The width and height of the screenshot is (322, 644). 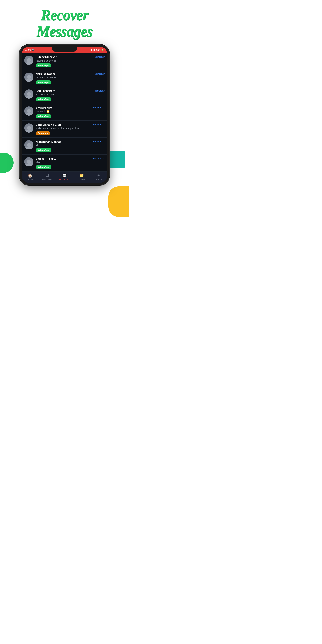 I want to click on phone-outer-frame: 21:06 📷 ▌▌▌ 52% 🔋, so click(x=64, y=115).